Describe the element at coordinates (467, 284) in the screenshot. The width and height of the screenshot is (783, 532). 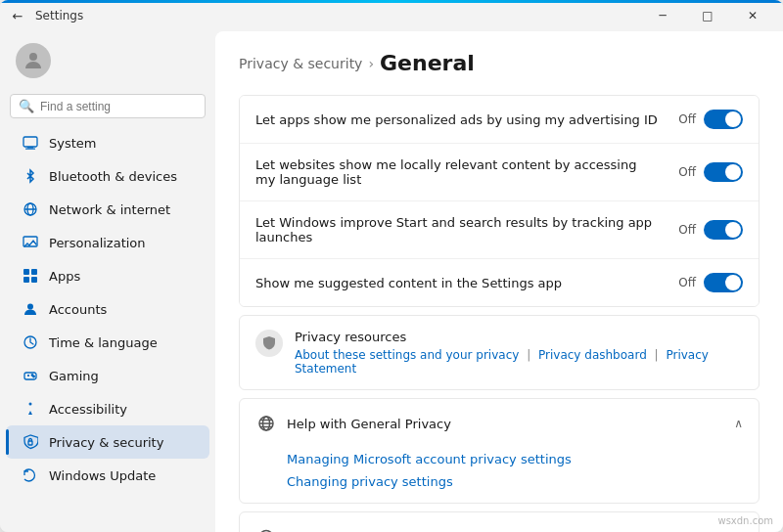
I see `settings-row-label-suggested: Show me suggested content in the Setting…` at that location.